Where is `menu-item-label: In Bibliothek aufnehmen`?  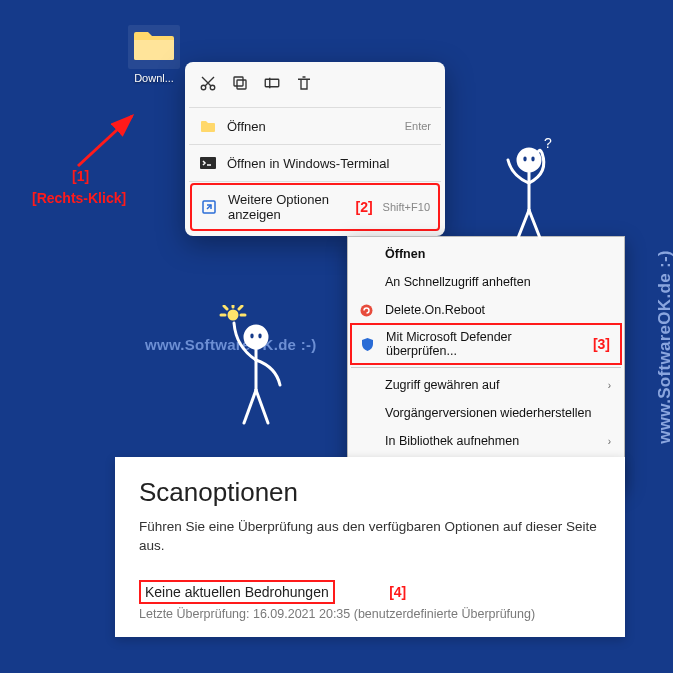 menu-item-label: In Bibliothek aufnehmen is located at coordinates (452, 441).